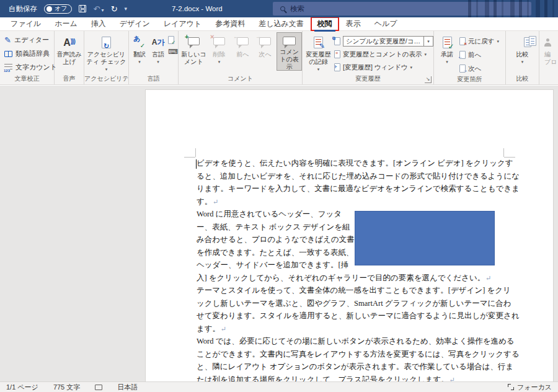 The image size is (558, 392). I want to click on autosave-state: オフ, so click(61, 9).